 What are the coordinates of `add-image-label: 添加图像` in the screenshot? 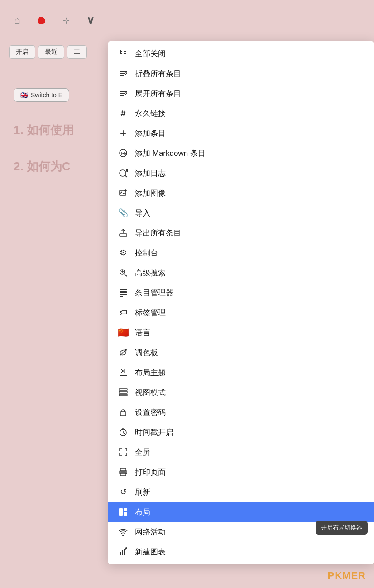 It's located at (150, 193).